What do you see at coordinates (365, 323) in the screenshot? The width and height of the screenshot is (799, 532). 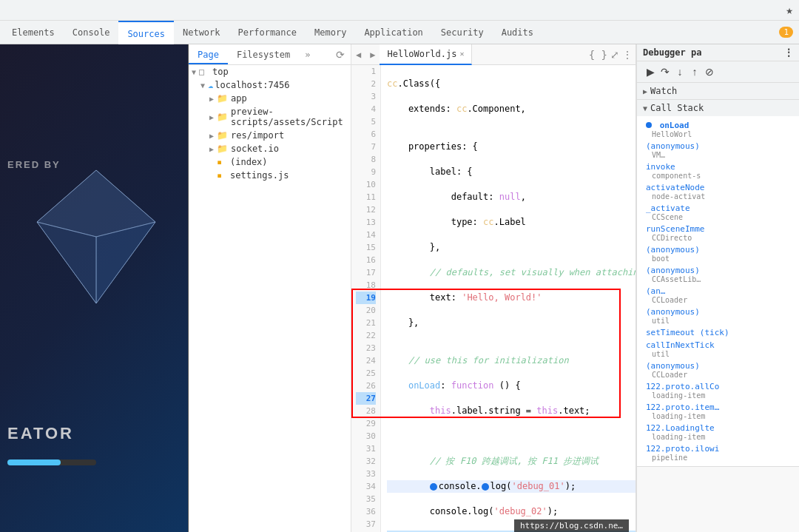 I see `line-num: 21` at bounding box center [365, 323].